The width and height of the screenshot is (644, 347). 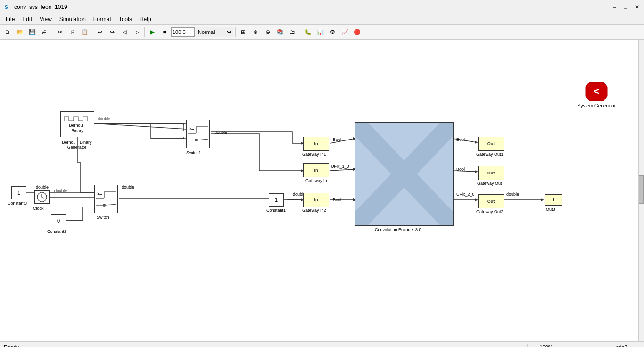 I want to click on print-button: 🖨, so click(x=44, y=32).